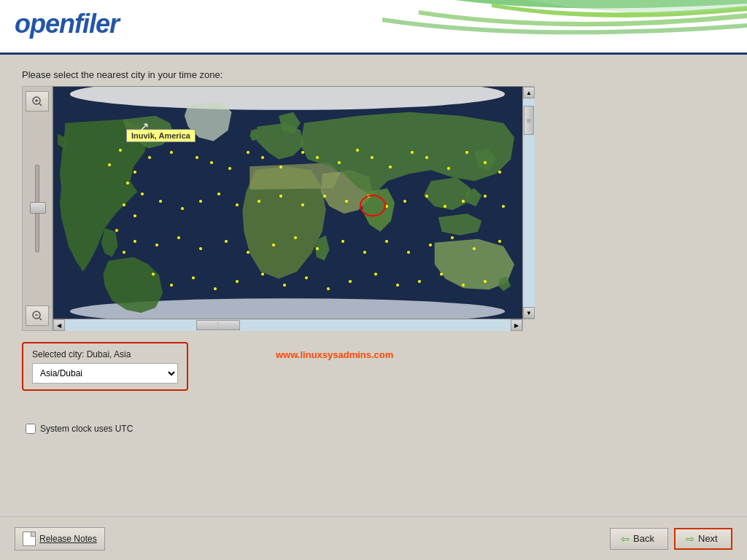 The height and width of the screenshot is (560, 747). I want to click on scroll-right-button: ▶, so click(516, 325).